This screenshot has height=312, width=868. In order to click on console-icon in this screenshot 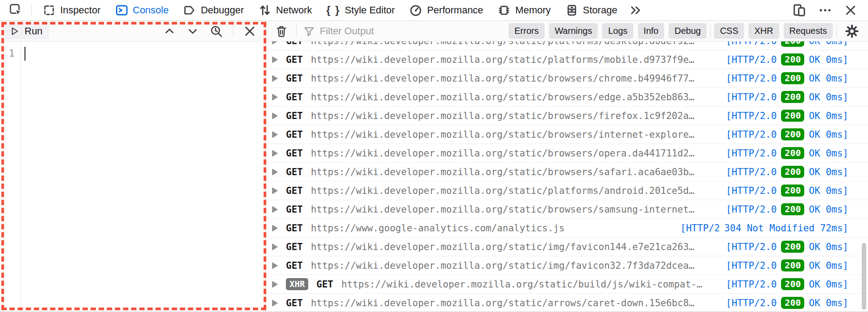, I will do `click(122, 10)`.